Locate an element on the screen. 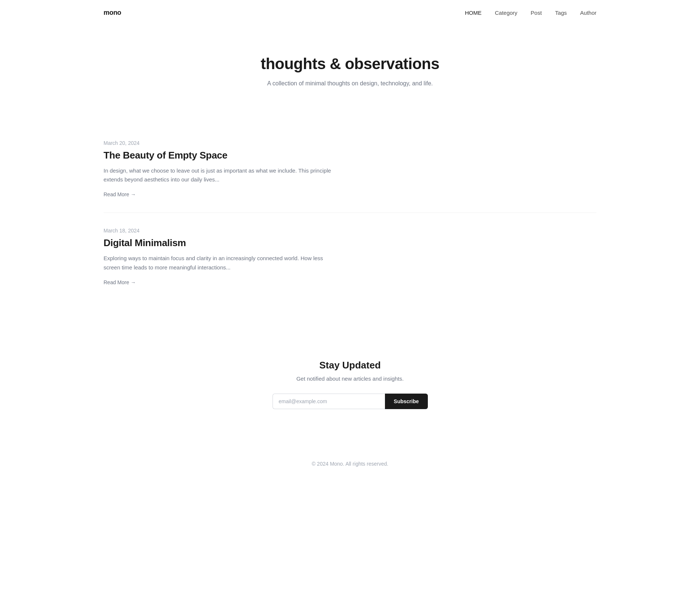 The image size is (700, 595). email-input is located at coordinates (329, 401).